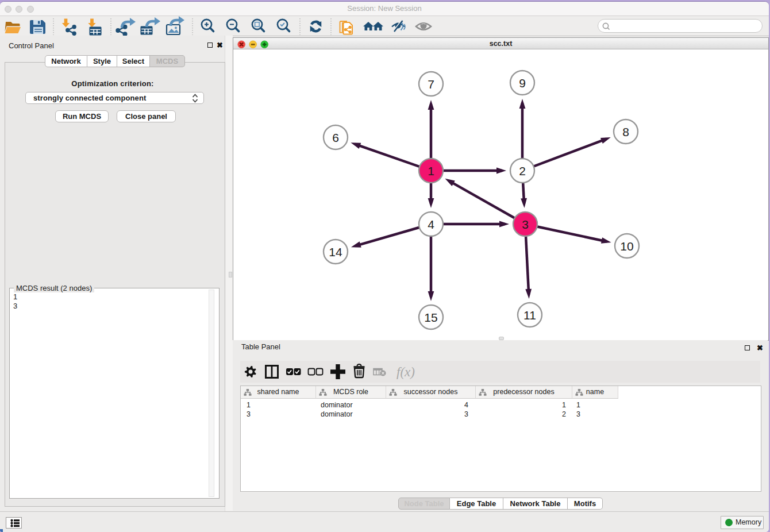 This screenshot has width=770, height=532. Describe the element at coordinates (431, 84) in the screenshot. I see `svg-text: 7` at that location.